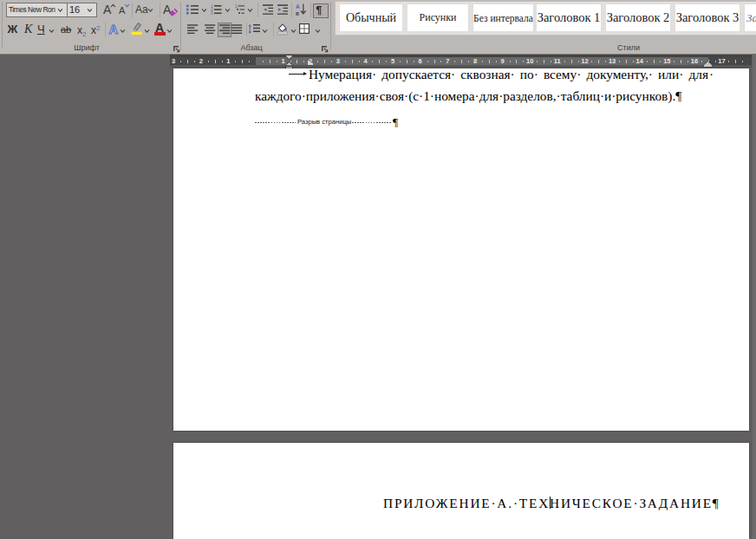 Image resolution: width=756 pixels, height=539 pixels. I want to click on svg-text: А, so click(298, 7).